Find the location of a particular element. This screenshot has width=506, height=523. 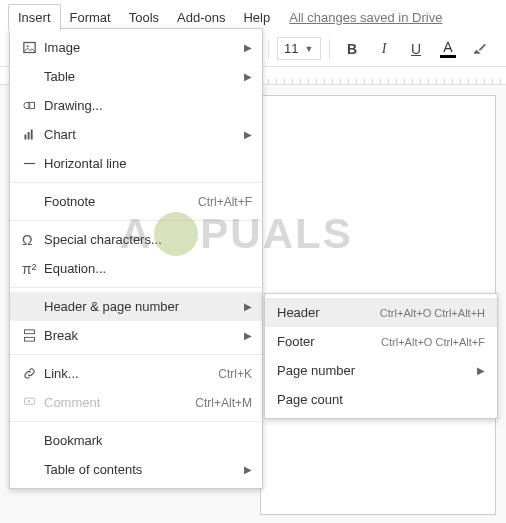

menu-item-label: Drawing... is located at coordinates (148, 106).